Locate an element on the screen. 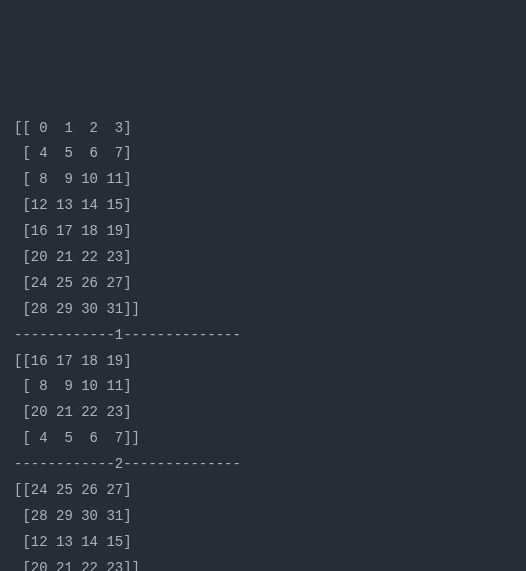 This screenshot has height=571, width=526. output-line: [ 4 5 6 7] is located at coordinates (263, 154).